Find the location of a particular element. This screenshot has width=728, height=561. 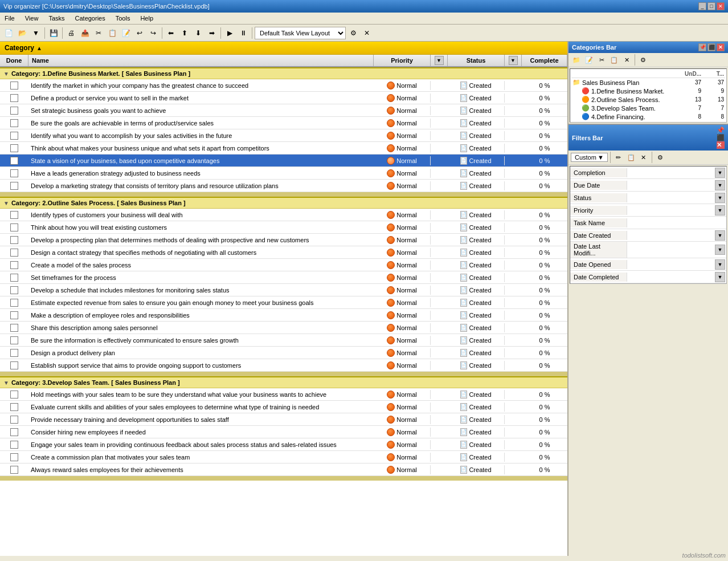

filter-tb2: 📋 is located at coordinates (631, 157).